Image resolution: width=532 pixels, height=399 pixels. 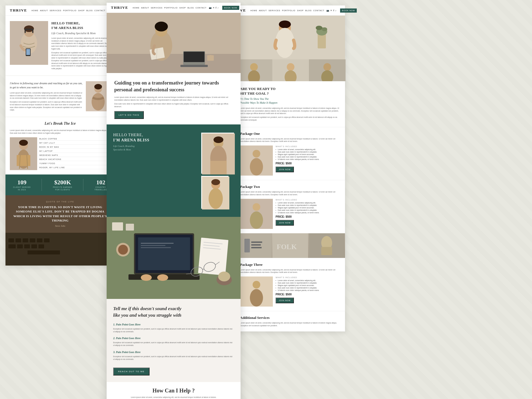 What do you see at coordinates (145, 8) in the screenshot?
I see `nav-about-center: ABOUT` at bounding box center [145, 8].